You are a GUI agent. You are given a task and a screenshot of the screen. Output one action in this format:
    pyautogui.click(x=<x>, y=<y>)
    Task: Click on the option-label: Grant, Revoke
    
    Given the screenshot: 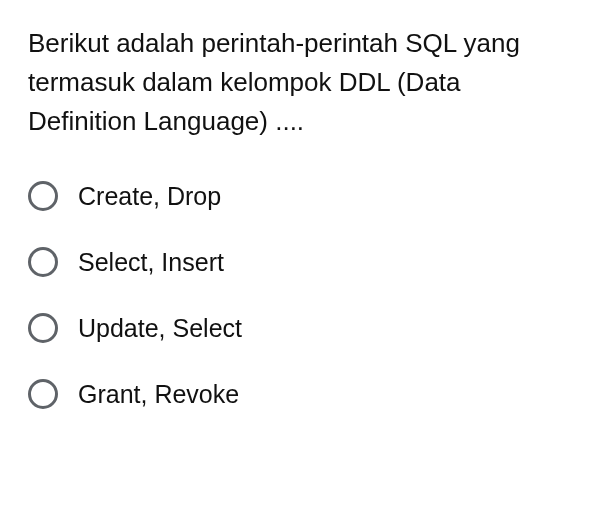 What is the action you would take?
    pyautogui.click(x=158, y=394)
    